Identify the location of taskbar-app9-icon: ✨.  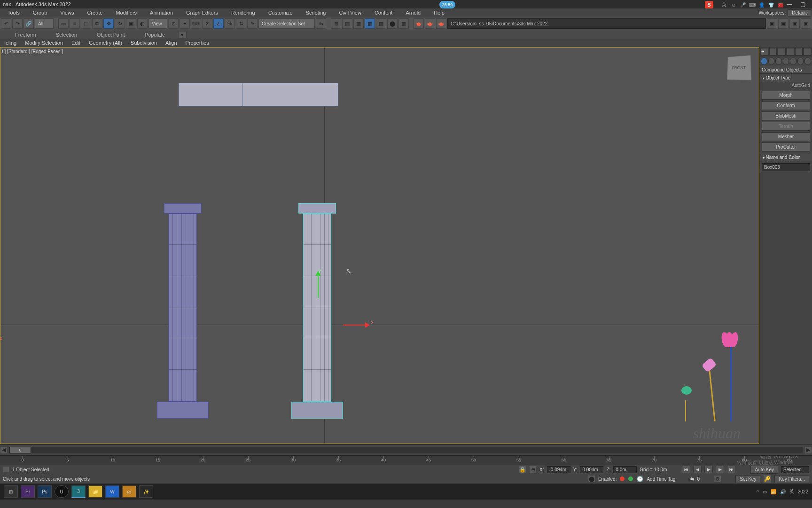
(146, 492).